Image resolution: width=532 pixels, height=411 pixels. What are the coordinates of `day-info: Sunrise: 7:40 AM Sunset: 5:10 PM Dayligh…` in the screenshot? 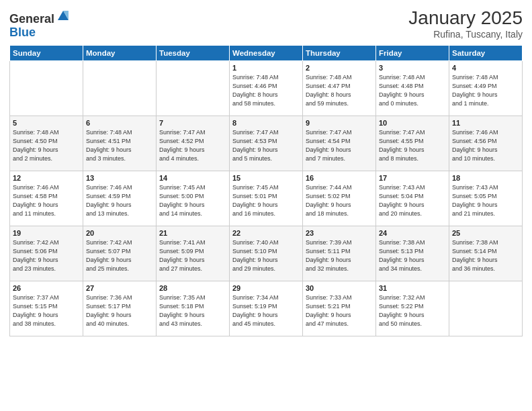 It's located at (266, 256).